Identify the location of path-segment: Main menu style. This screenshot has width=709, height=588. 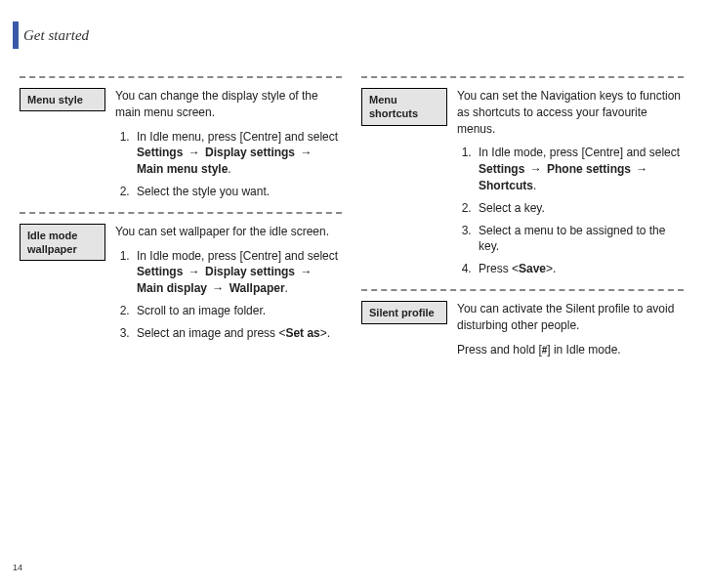
(182, 169).